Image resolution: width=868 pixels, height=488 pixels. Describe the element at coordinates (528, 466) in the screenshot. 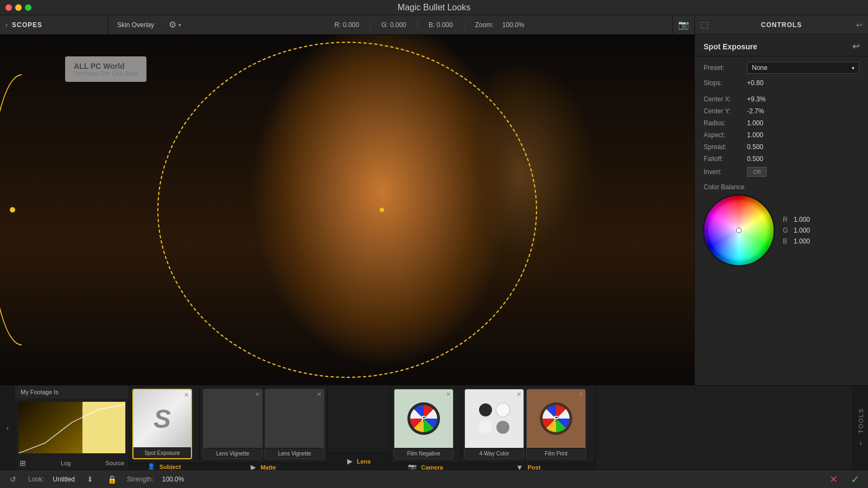

I see `post-footer: ▼ Post` at that location.